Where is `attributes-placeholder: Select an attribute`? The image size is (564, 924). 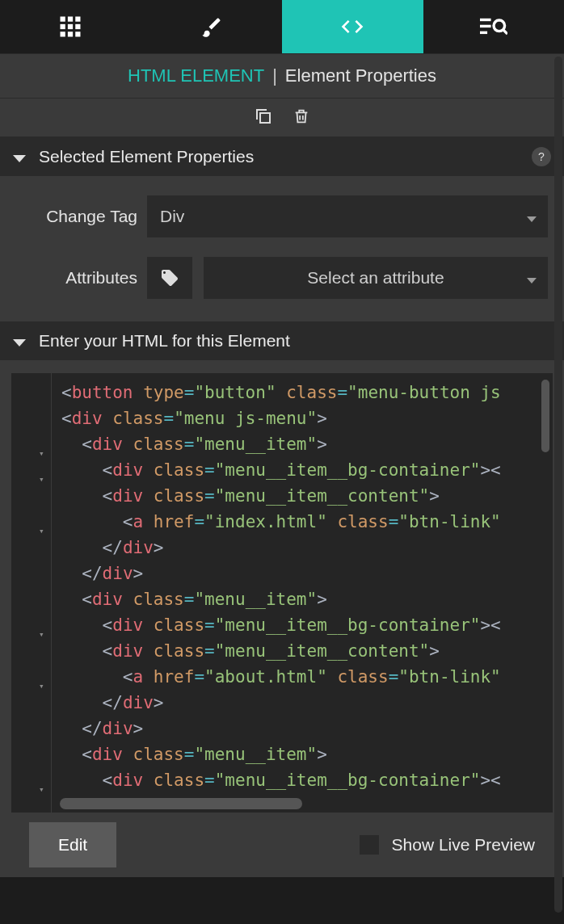
attributes-placeholder: Select an attribute is located at coordinates (375, 278).